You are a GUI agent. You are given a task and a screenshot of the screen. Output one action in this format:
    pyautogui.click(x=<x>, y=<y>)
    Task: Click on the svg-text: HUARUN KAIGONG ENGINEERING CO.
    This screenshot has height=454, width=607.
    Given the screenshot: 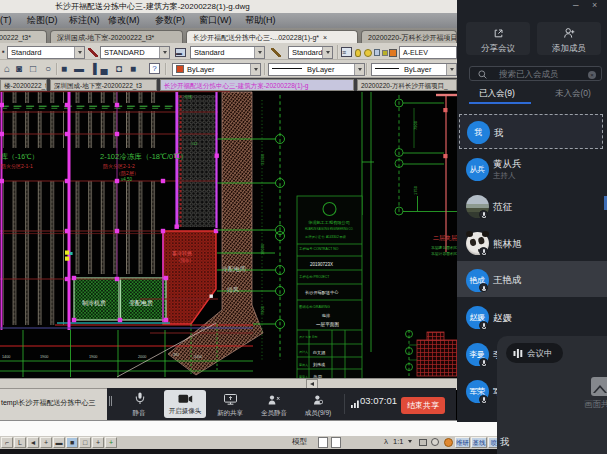 What is the action you would take?
    pyautogui.click(x=329, y=229)
    